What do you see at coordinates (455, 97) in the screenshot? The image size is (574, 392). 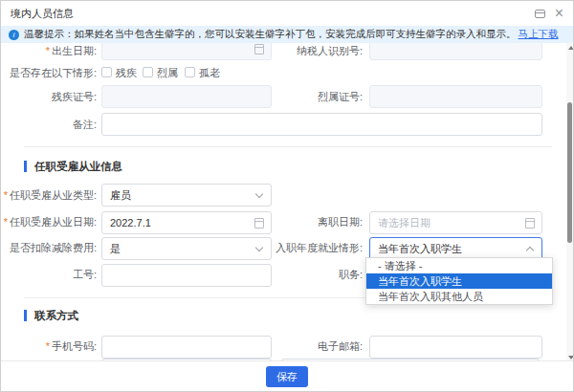 I see `martyr-cert-input` at bounding box center [455, 97].